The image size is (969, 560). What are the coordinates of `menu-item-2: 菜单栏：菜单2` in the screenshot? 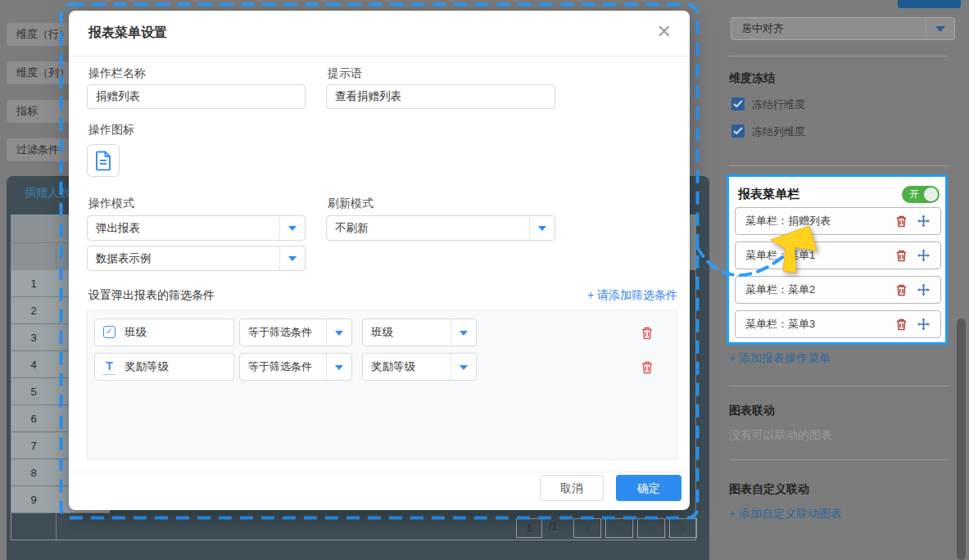 It's located at (838, 290).